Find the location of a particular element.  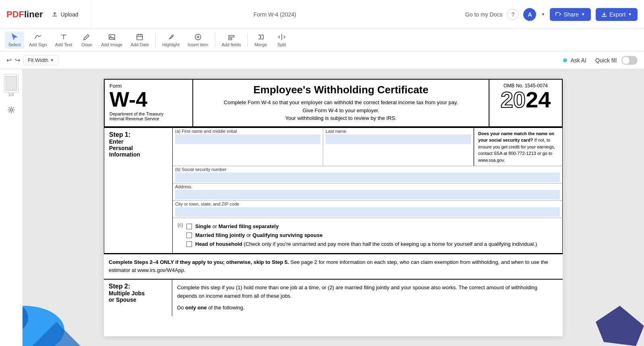

undo-button: ↩ is located at coordinates (9, 60).